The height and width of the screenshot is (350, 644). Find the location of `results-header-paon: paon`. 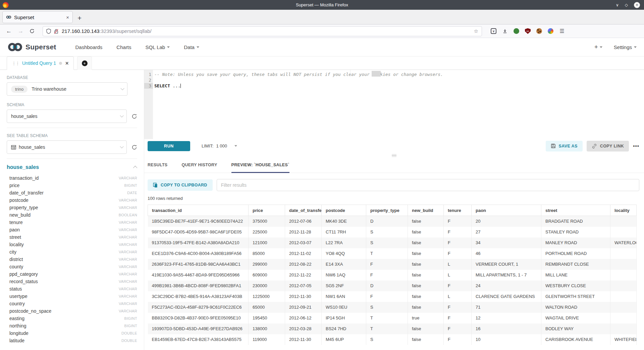

results-header-paon: paon is located at coordinates (506, 210).